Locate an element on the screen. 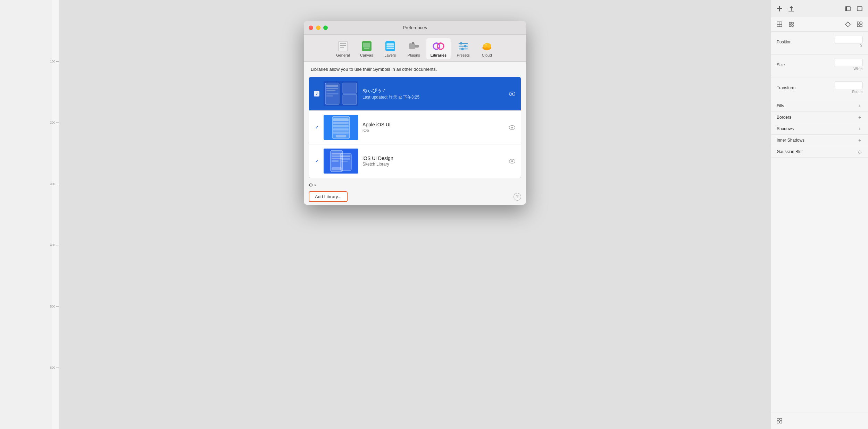  library-checkbox-2: ✓ is located at coordinates (317, 127).